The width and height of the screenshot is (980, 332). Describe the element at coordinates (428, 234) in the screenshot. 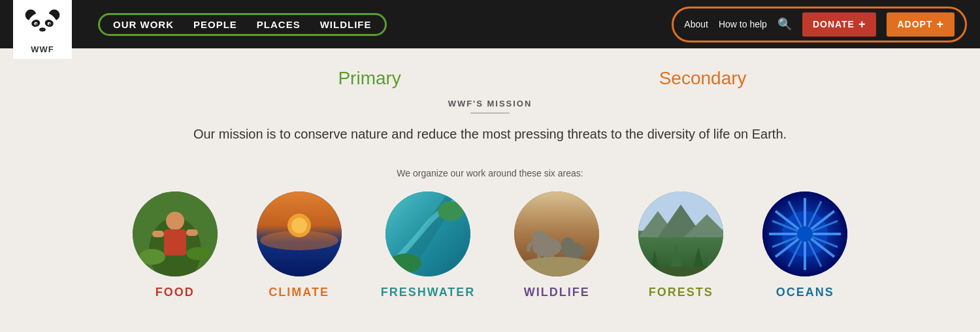

I see `freshwater-circle` at that location.